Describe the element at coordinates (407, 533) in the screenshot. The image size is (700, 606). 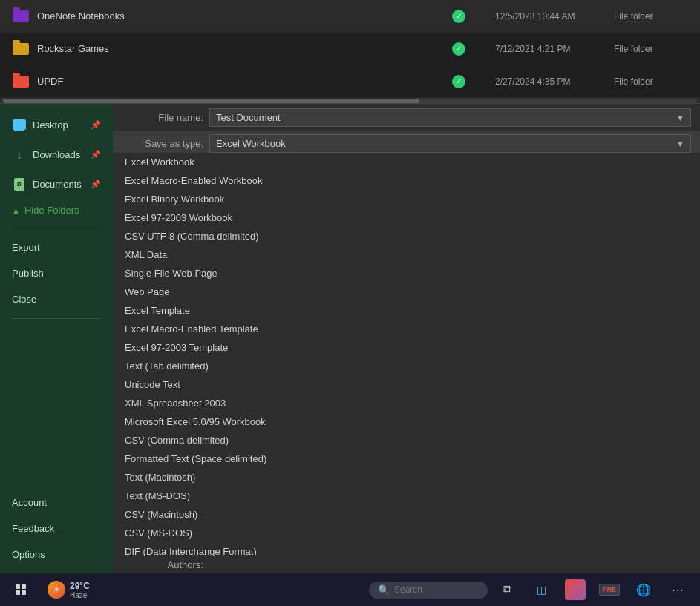
I see `dropdown-option-csv-ms-dos: CSV (MS-DOS)` at that location.